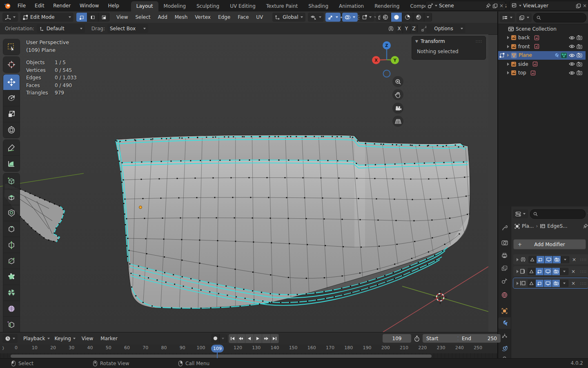  Describe the element at coordinates (550, 283) in the screenshot. I see `modifier-row-edge-split: × ::::` at that location.